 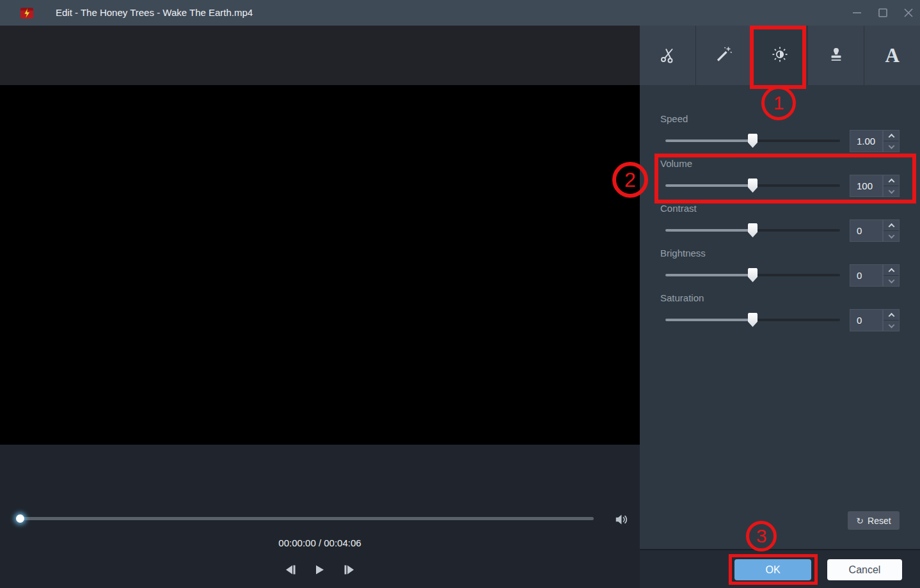 I want to click on brightness-stepper-up, so click(x=891, y=270).